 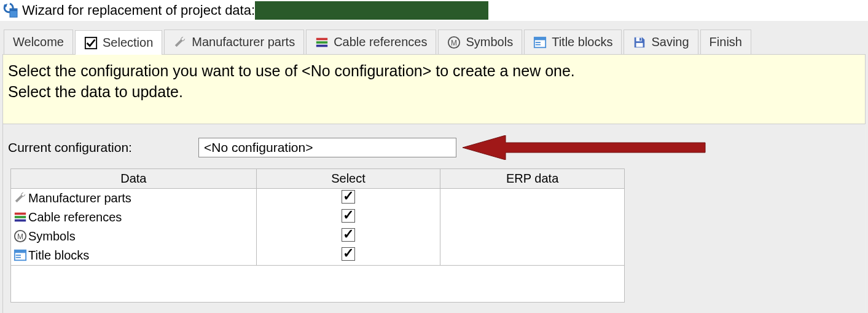 I want to click on row-label: Symbols, so click(x=52, y=236).